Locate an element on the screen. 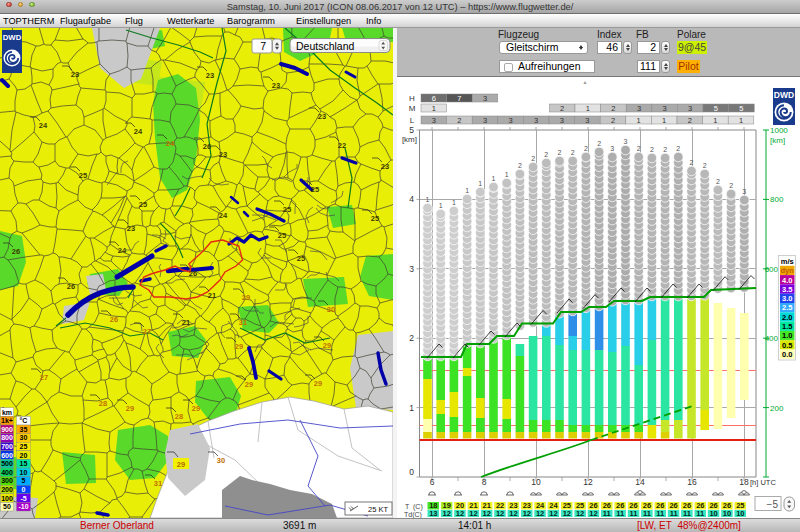  svg-text: 27 is located at coordinates (44, 378).